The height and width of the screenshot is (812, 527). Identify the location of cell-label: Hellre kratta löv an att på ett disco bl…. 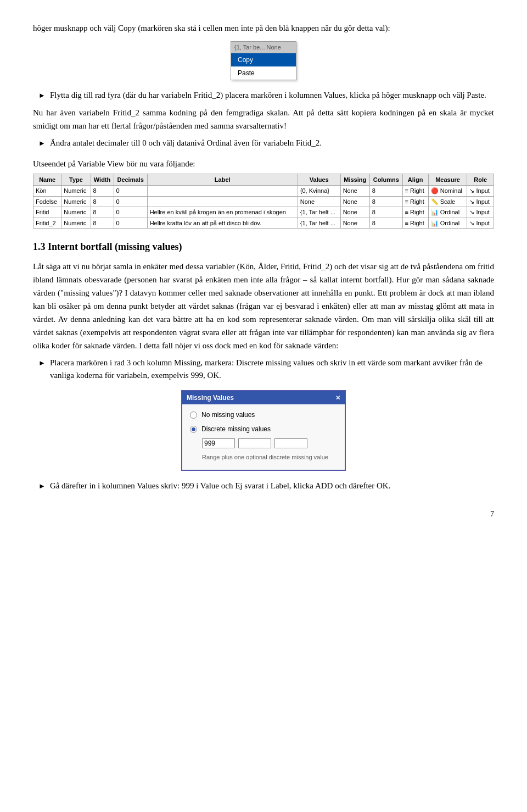
(222, 223).